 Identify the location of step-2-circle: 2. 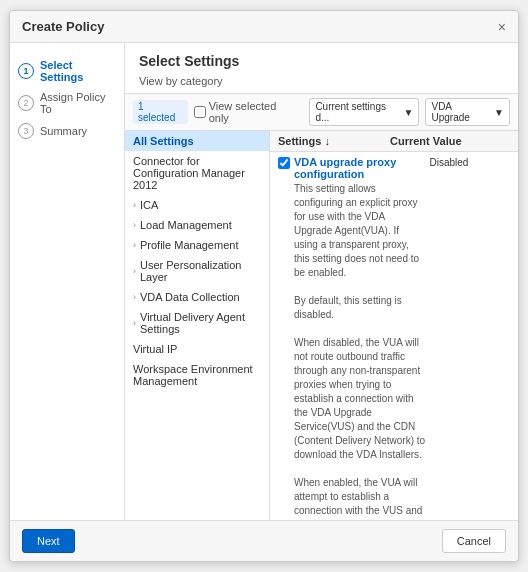
(26, 103).